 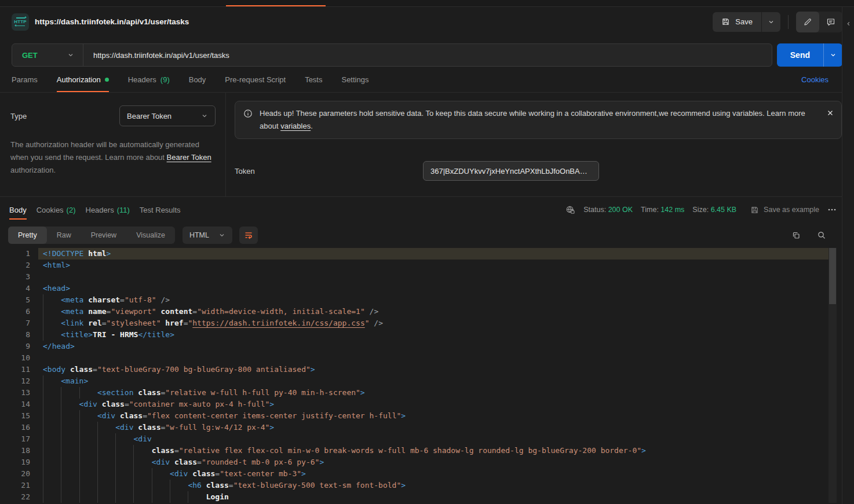 What do you see at coordinates (248, 114) in the screenshot?
I see `info-icon` at bounding box center [248, 114].